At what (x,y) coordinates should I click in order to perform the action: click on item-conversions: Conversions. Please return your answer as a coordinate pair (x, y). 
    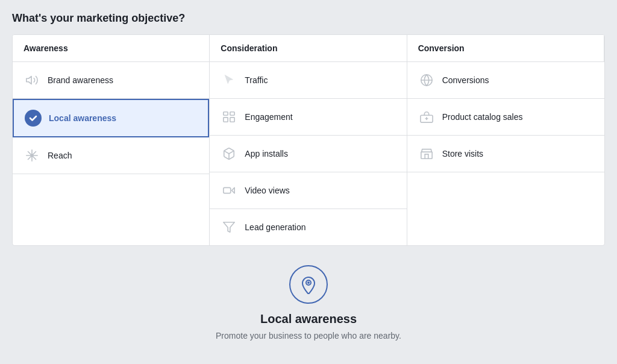
    Looking at the image, I should click on (506, 81).